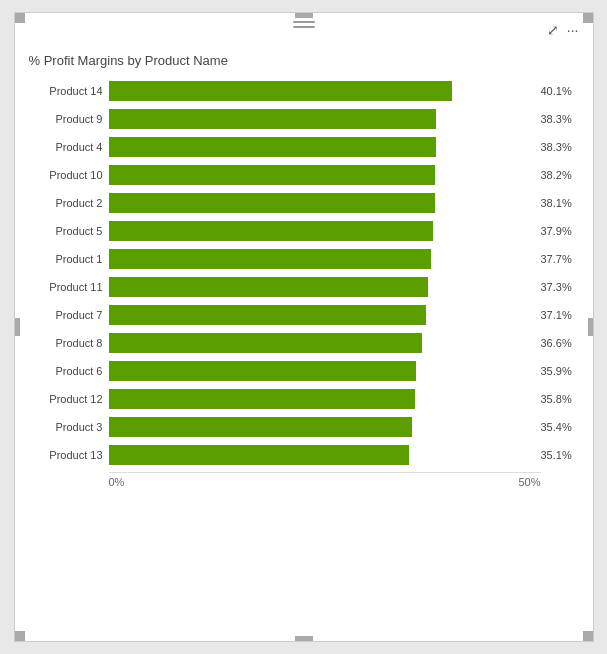  What do you see at coordinates (304, 203) in the screenshot?
I see `bar-row: Product 238.1%` at bounding box center [304, 203].